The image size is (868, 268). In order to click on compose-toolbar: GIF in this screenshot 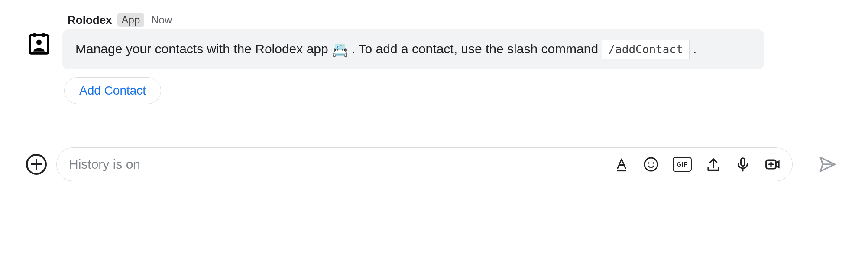, I will do `click(697, 164)`.